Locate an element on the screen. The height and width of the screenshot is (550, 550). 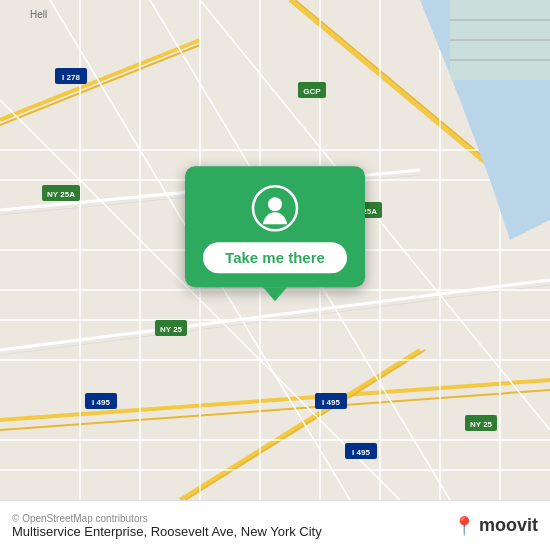
popup-card: Take me there is located at coordinates (275, 226).